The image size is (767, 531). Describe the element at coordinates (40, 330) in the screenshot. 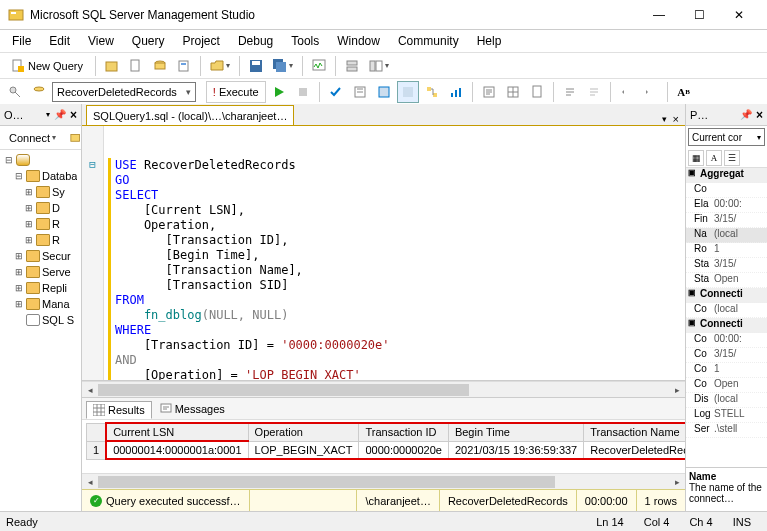

I see `object-tree: ⊟⊟Databa⊞Sy⊞D⊞R⊞R⊞Secur⊞Serve⊞Repli⊞Mana…` at that location.